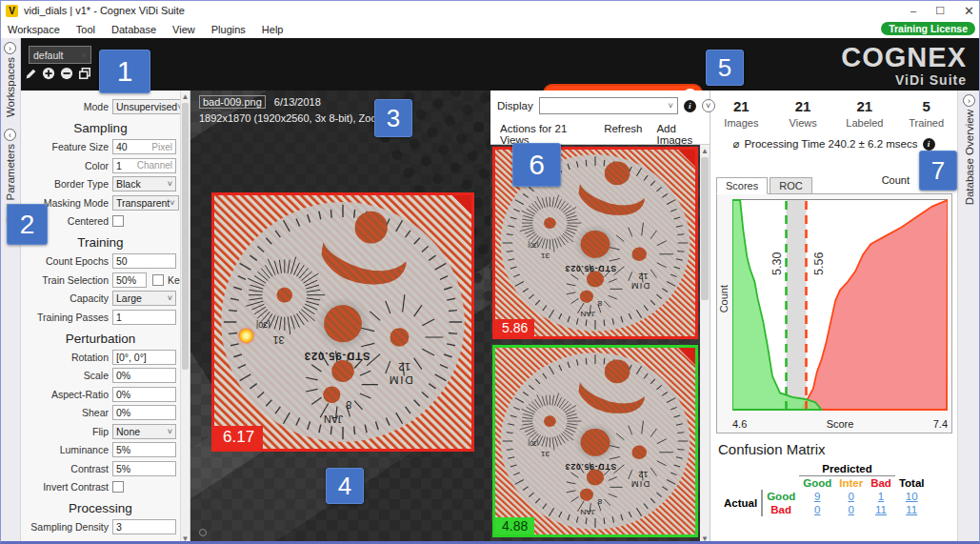 This screenshot has width=980, height=544. What do you see at coordinates (130, 280) in the screenshot?
I see `train-selection-input: 50%` at bounding box center [130, 280].